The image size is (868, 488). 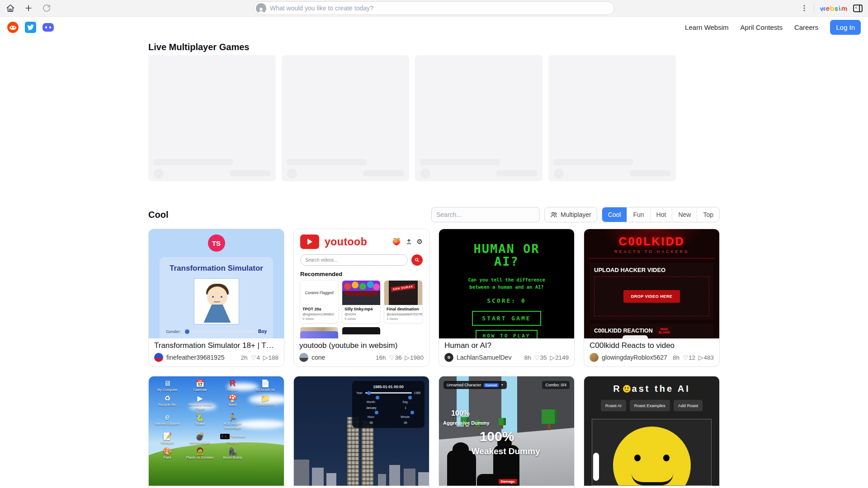 What do you see at coordinates (233, 421) in the screenshot?
I see `xp-desktop-icon: 🏃AOL Instant Messenger` at bounding box center [233, 421].